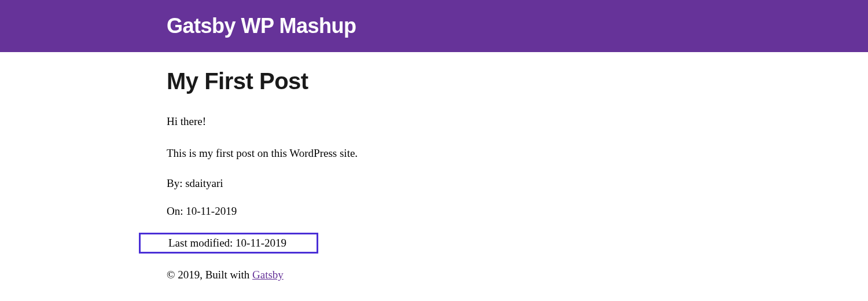 Image resolution: width=868 pixels, height=301 pixels. I want to click on post-title: My First Post, so click(433, 81).